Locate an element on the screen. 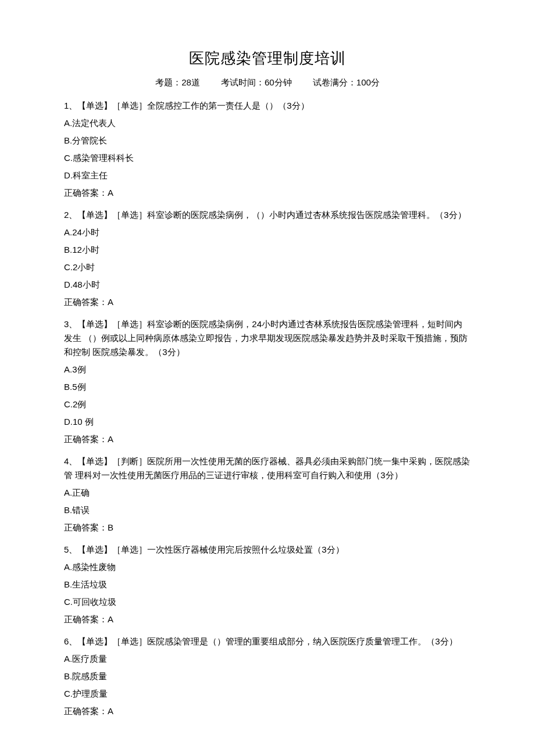 This screenshot has width=535, height=756. option: C.可回收垃圾 is located at coordinates (268, 602).